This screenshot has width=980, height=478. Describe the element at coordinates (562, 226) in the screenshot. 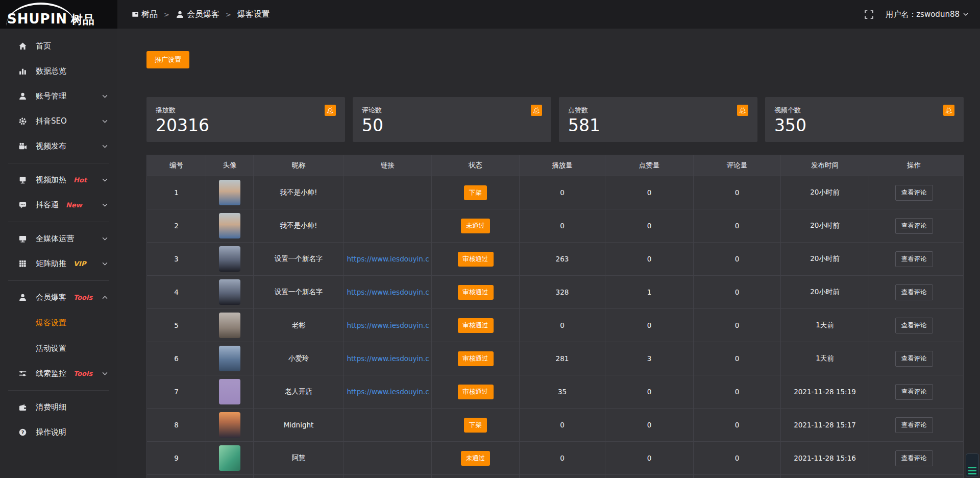

I see `cell-plays: 0` at that location.